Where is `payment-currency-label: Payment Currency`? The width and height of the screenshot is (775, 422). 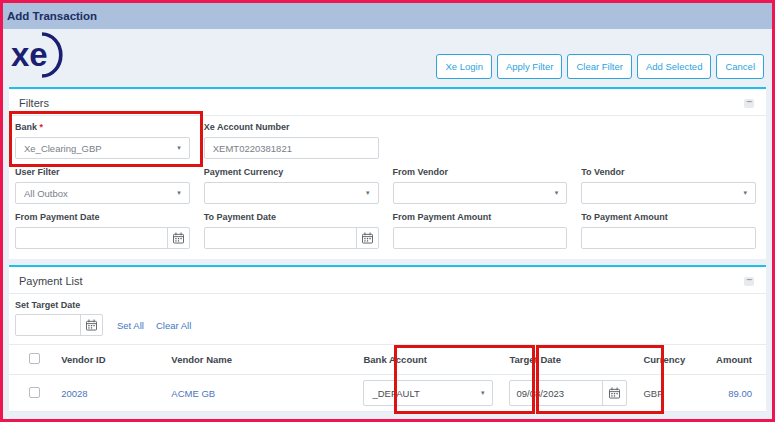
payment-currency-label: Payment Currency is located at coordinates (292, 172).